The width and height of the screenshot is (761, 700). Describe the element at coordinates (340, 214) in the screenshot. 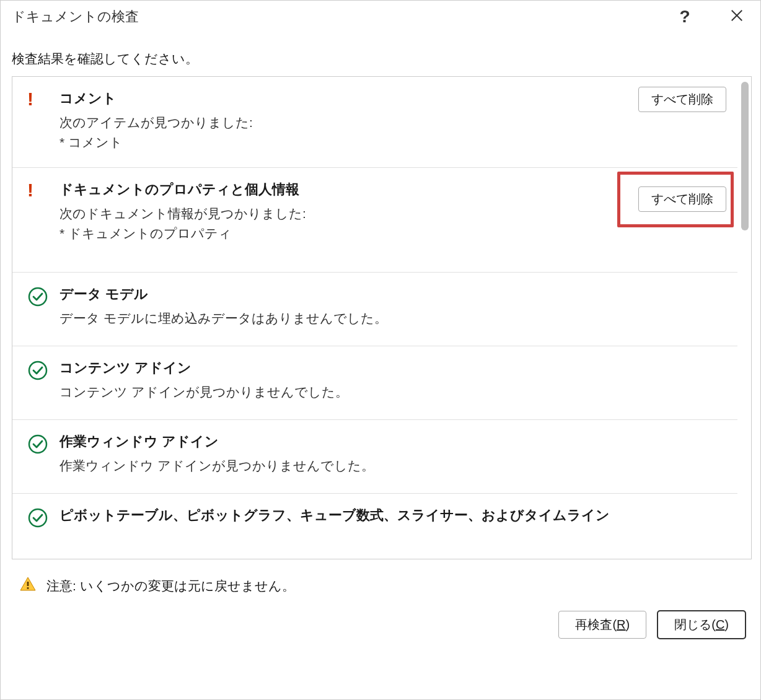

I see `result-description: 次のドキュメント情報が見つかりました:` at that location.